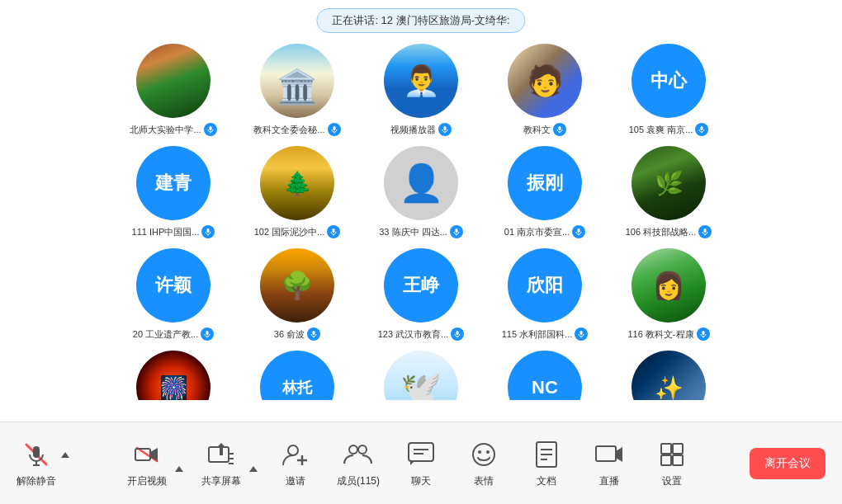  What do you see at coordinates (484, 455) in the screenshot?
I see `expression-icon` at bounding box center [484, 455].